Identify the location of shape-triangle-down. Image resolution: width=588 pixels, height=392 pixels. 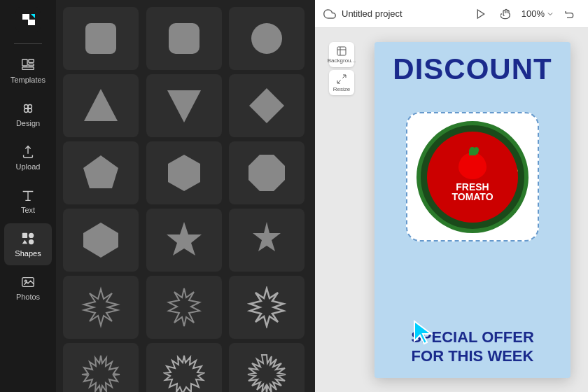
(184, 106).